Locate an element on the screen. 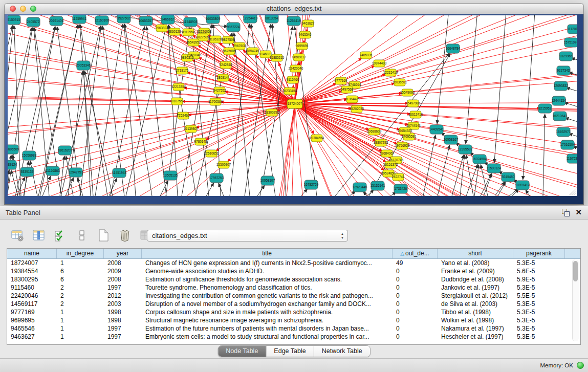 This screenshot has height=372, width=588. node-label: 14569117 is located at coordinates (299, 57).